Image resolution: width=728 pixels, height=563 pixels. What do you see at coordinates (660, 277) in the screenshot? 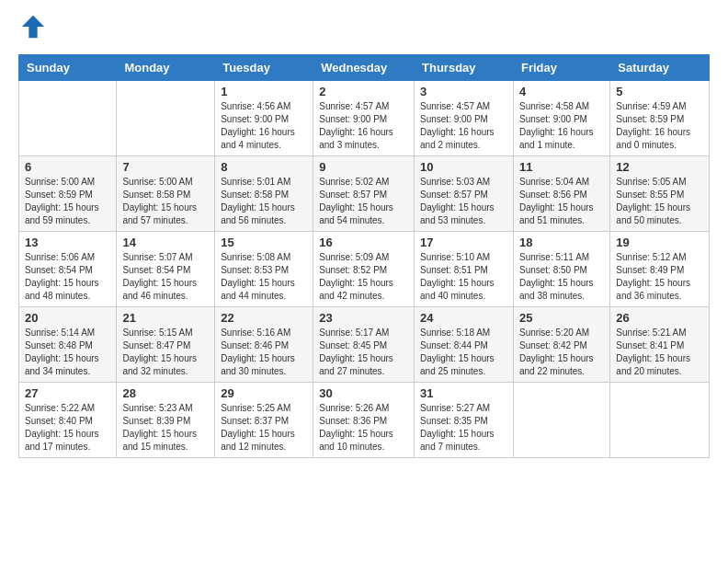
I see `day-info: Sunrise: 5:12 AM Sunset: 8:49 PM Dayligh…` at bounding box center [660, 277].